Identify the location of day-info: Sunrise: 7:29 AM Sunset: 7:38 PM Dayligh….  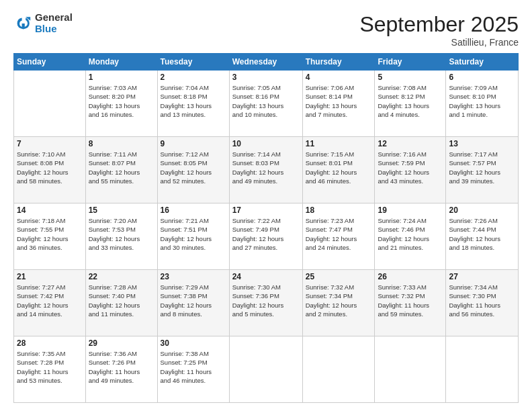
(193, 301).